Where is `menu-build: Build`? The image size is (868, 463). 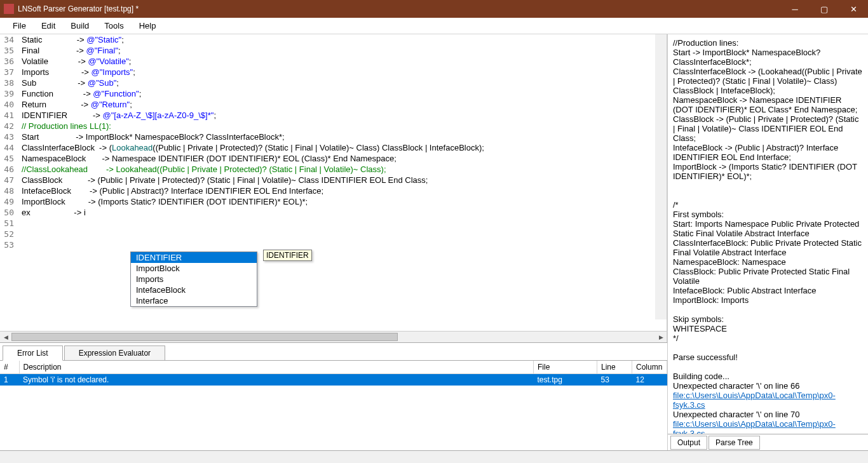
menu-build: Build is located at coordinates (80, 25).